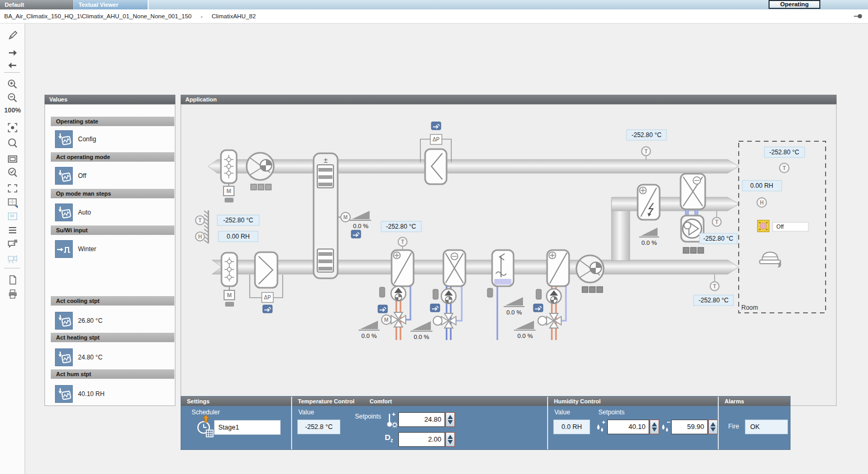 Image resolution: width=868 pixels, height=474 pixels. Describe the element at coordinates (766, 427) in the screenshot. I see `fire-alarm-field: OK` at that location.